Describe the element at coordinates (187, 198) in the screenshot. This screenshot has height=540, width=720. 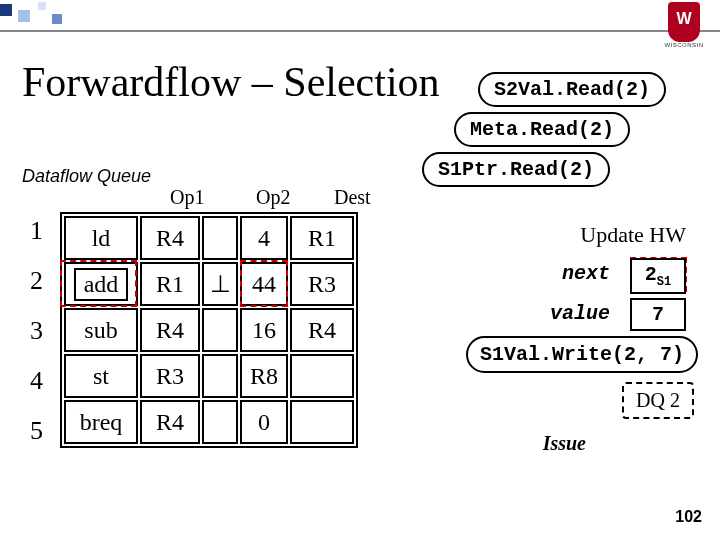
I see `col-op1: Op1` at that location.